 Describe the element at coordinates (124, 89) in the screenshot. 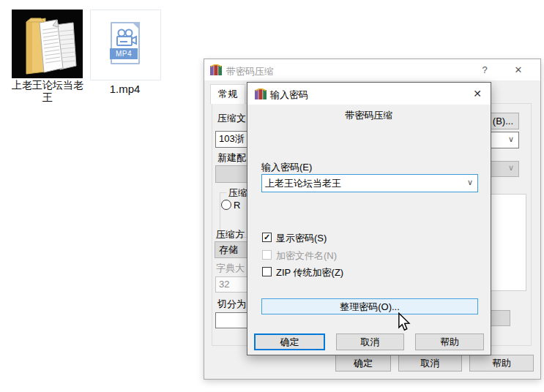

I see `video-label: 1.mp4` at that location.